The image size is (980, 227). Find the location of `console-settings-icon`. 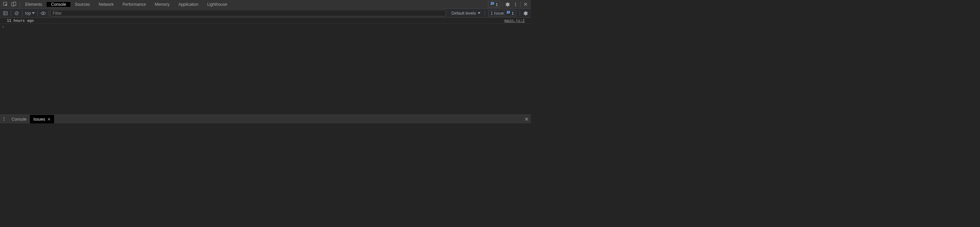

console-settings-icon is located at coordinates (525, 13).